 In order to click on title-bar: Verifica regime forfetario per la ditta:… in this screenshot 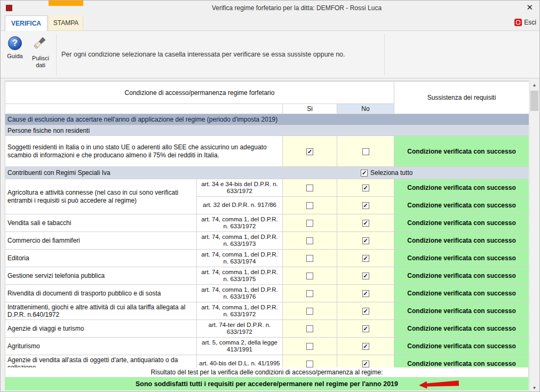, I will do `click(270, 8)`.